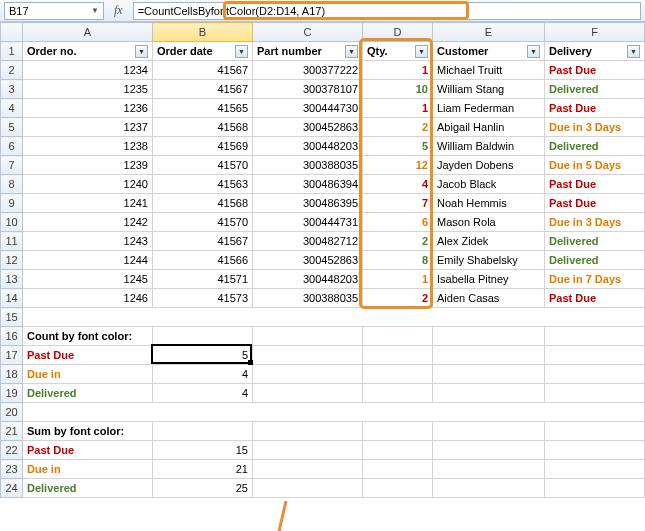 The height and width of the screenshot is (531, 645). What do you see at coordinates (12, 166) in the screenshot?
I see `row-header-7: 7` at bounding box center [12, 166].